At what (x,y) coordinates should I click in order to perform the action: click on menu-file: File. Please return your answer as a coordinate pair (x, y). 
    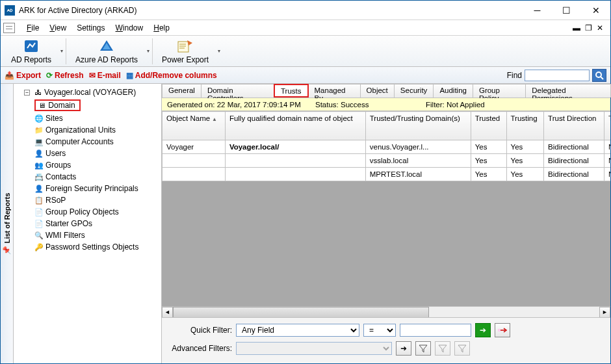
    Looking at the image, I should click on (32, 28).